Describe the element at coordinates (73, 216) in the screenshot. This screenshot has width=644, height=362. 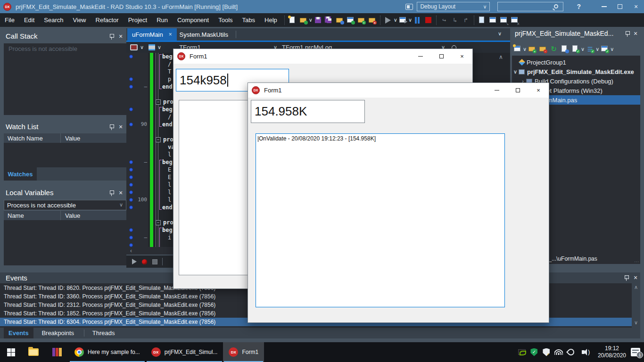
I see `column-value: Value` at that location.